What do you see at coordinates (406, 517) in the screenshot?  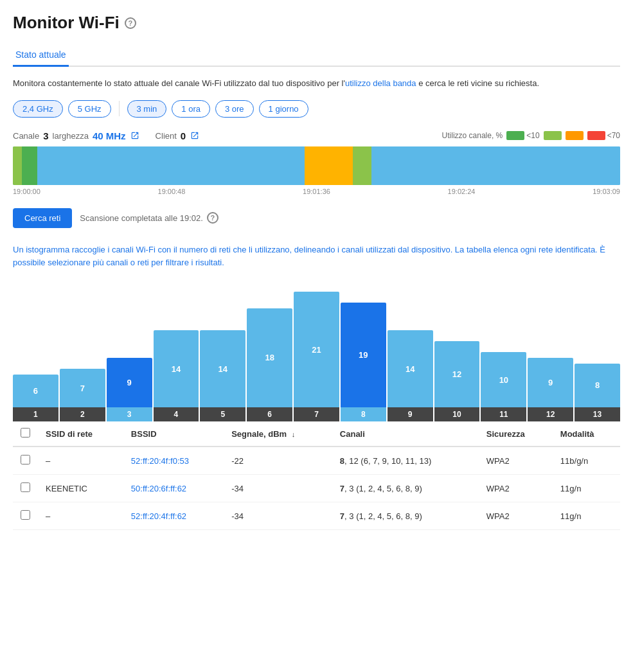 I see `row-canali-2: 7, 3 (1, 2, 4, 5, 6, 8, 9)` at bounding box center [406, 517].